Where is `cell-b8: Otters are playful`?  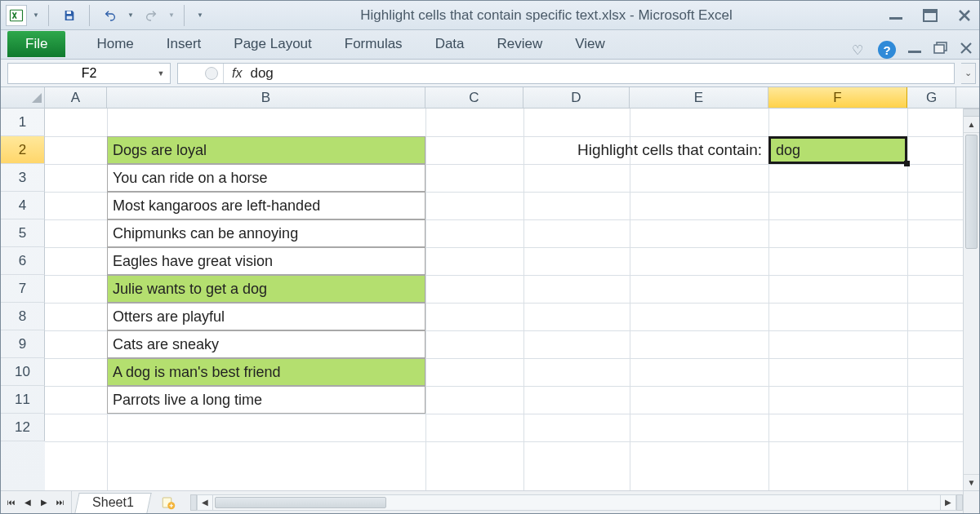 cell-b8: Otters are playful is located at coordinates (266, 317).